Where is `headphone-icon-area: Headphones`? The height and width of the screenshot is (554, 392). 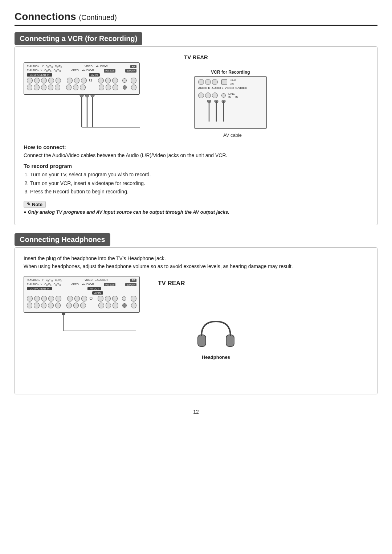
headphone-icon-area: Headphones is located at coordinates (216, 338).